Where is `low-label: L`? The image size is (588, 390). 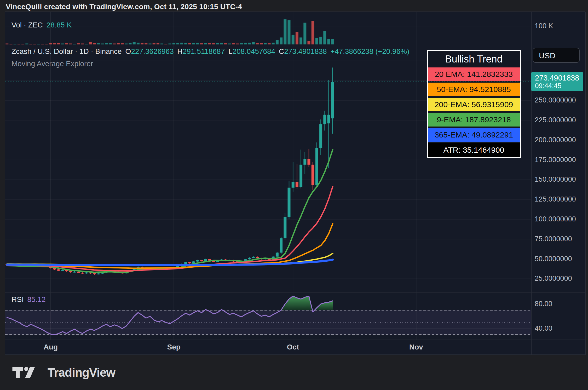 low-label: L is located at coordinates (230, 51).